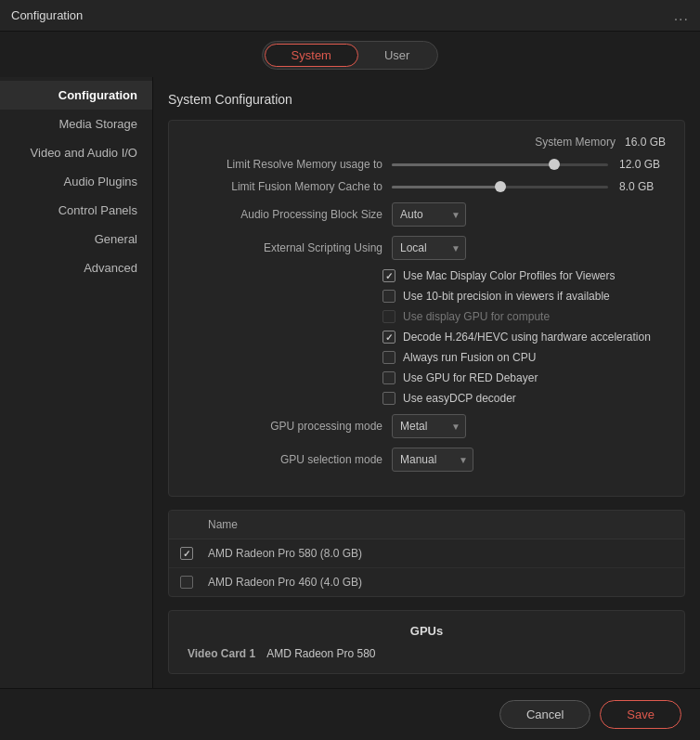 The width and height of the screenshot is (700, 740). What do you see at coordinates (433, 460) in the screenshot?
I see `gpu-selection-select: Manual Automatic` at bounding box center [433, 460].